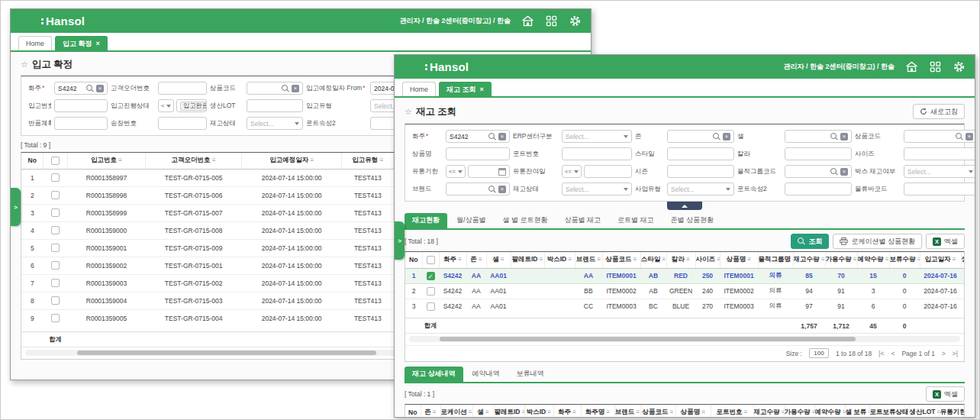 The width and height of the screenshot is (980, 420). Describe the element at coordinates (893, 354) in the screenshot. I see `prev-page-button: <` at that location.